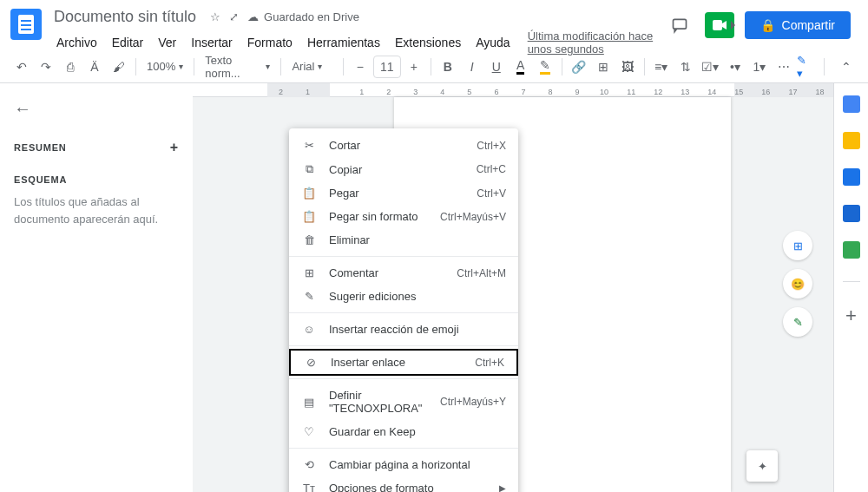 The image size is (868, 492). I want to click on menu-ayuda: Ayuda, so click(493, 43).